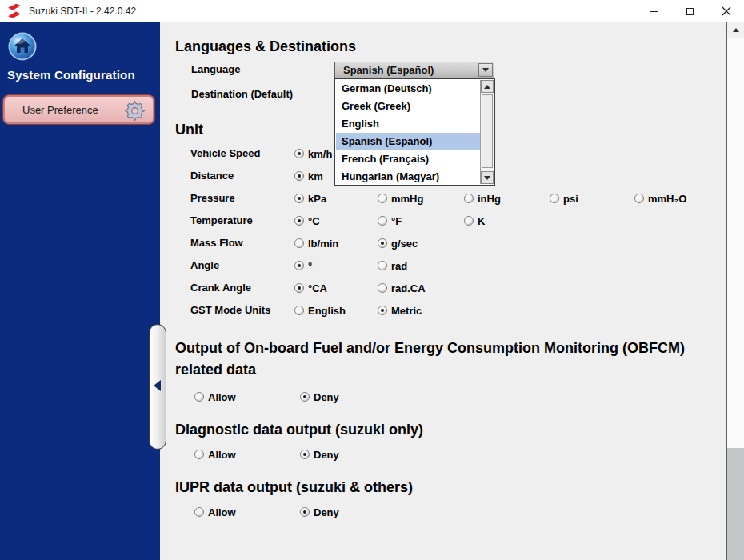 The width and height of the screenshot is (744, 560). Describe the element at coordinates (189, 130) in the screenshot. I see `unit-heading: Unit` at that location.